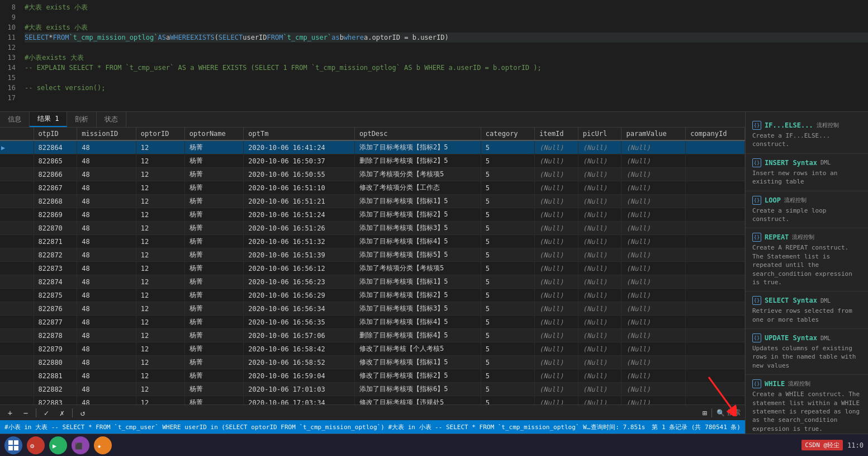  Describe the element at coordinates (372, 309) in the screenshot. I see `table-row: 8228764812杨菁2020-10-06 16:56:34添加了目标考核项【…` at that location.